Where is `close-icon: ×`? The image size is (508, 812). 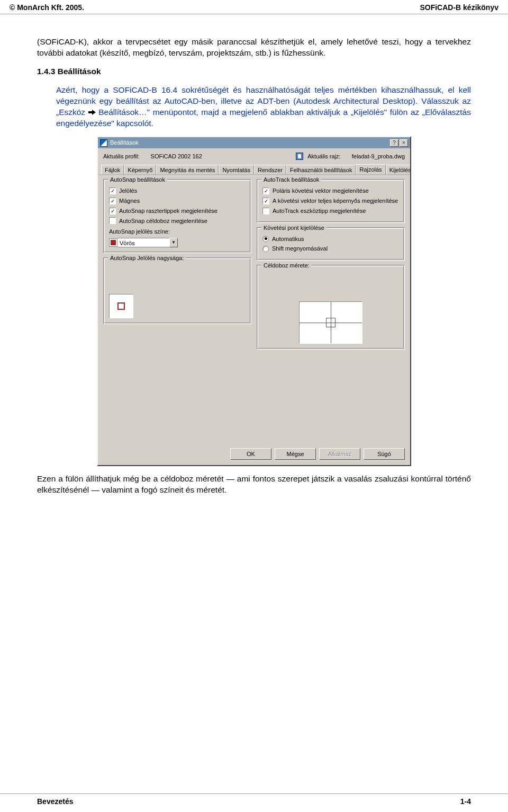 close-icon: × is located at coordinates (404, 143).